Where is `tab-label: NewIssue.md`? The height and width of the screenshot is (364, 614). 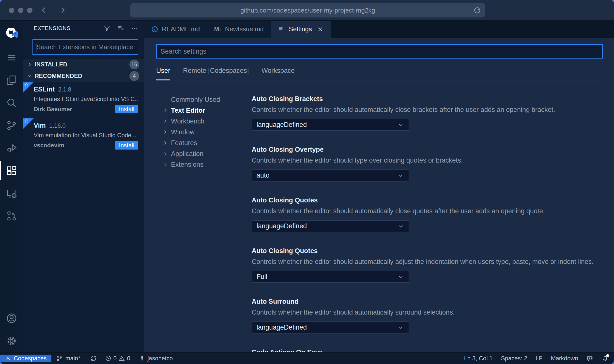 tab-label: NewIssue.md is located at coordinates (245, 29).